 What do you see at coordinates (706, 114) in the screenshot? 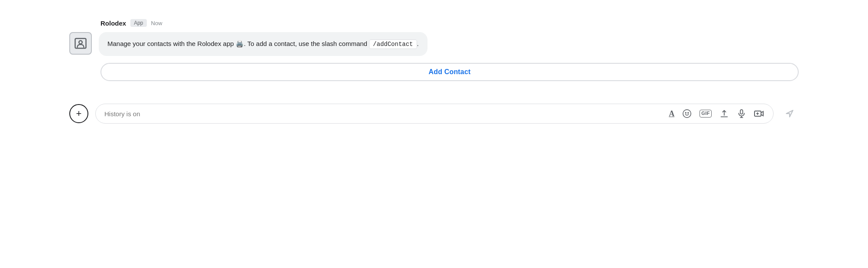
I see `gif-badge: GIF` at bounding box center [706, 114].